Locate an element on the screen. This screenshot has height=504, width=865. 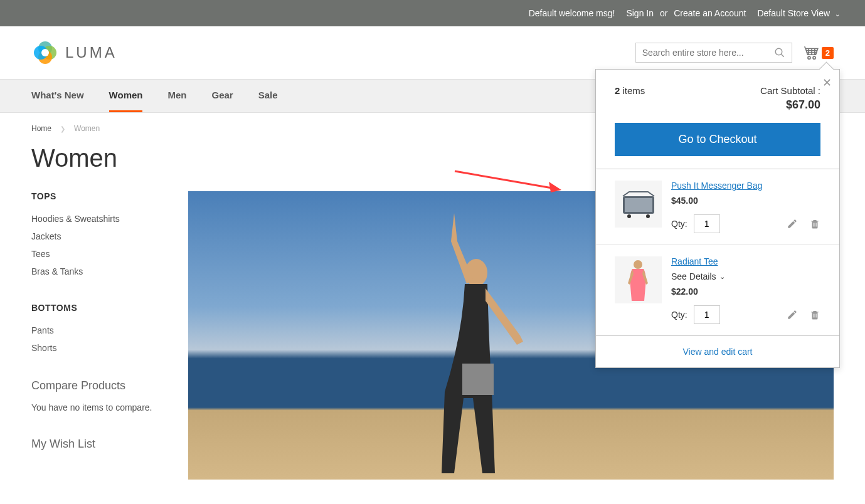
wishlist-title: My Wish List is located at coordinates (97, 444).